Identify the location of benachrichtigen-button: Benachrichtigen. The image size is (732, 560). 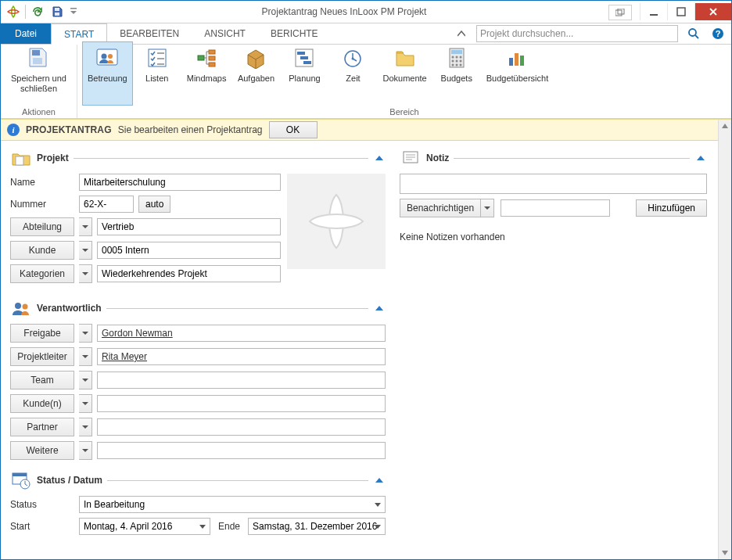
(440, 208).